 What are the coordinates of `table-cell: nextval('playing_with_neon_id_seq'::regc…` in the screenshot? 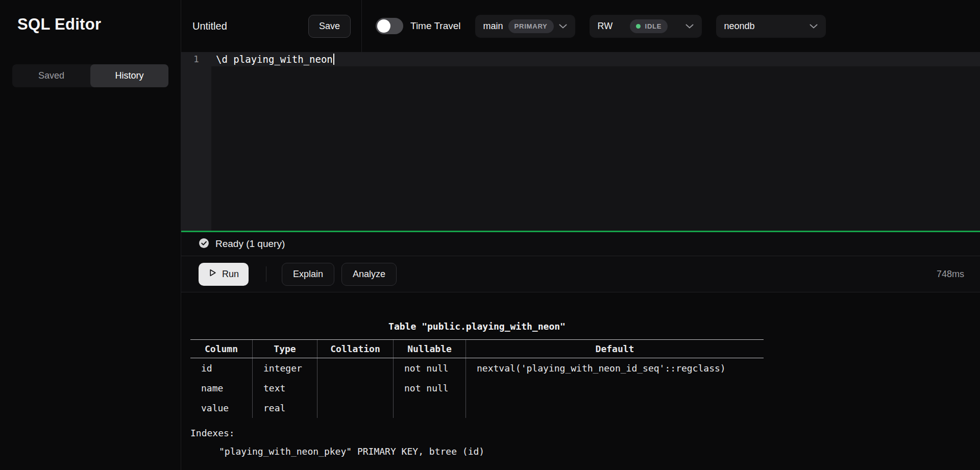 It's located at (615, 368).